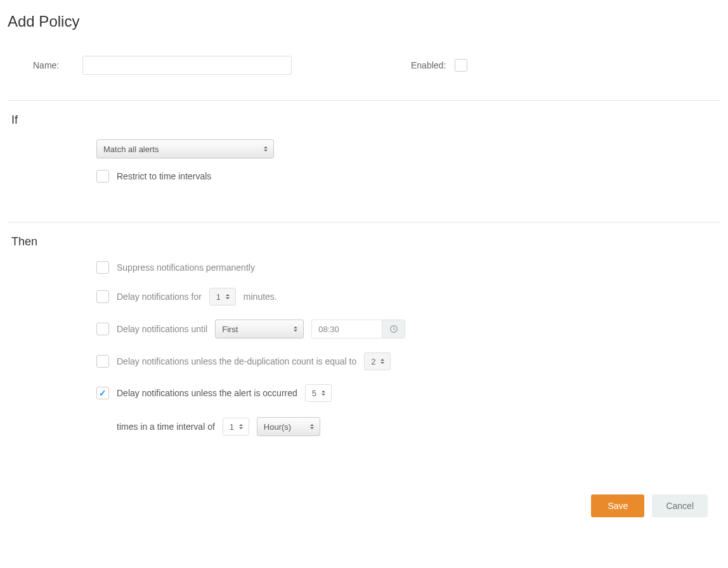 This screenshot has width=728, height=568. I want to click on suppress-label: Suppress notifications permanently, so click(186, 268).